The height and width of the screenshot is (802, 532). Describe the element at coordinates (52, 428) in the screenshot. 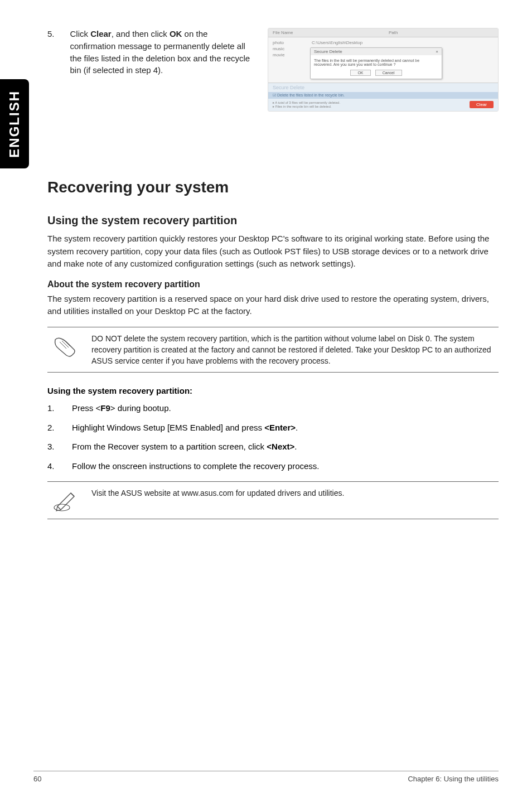

I see `step-2-num: 2.` at that location.